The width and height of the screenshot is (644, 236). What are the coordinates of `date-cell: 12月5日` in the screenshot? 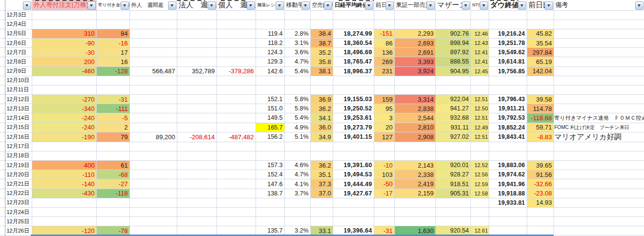 It's located at (19, 33).